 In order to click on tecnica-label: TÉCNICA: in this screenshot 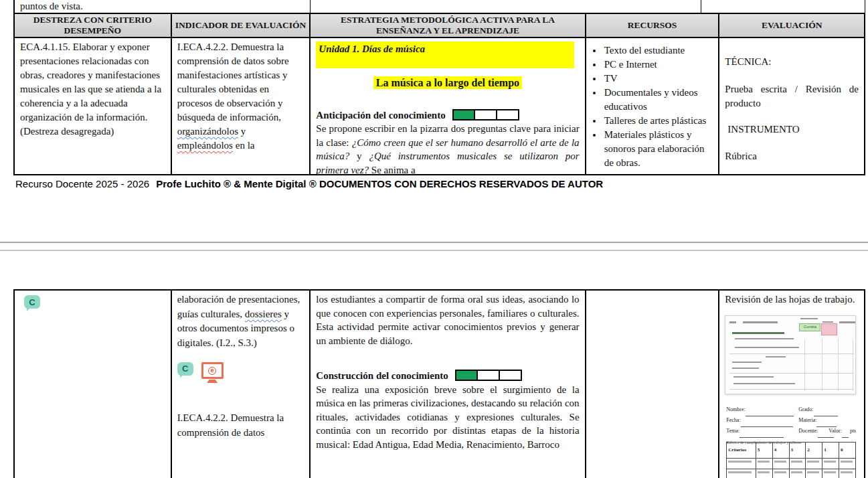, I will do `click(792, 62)`.